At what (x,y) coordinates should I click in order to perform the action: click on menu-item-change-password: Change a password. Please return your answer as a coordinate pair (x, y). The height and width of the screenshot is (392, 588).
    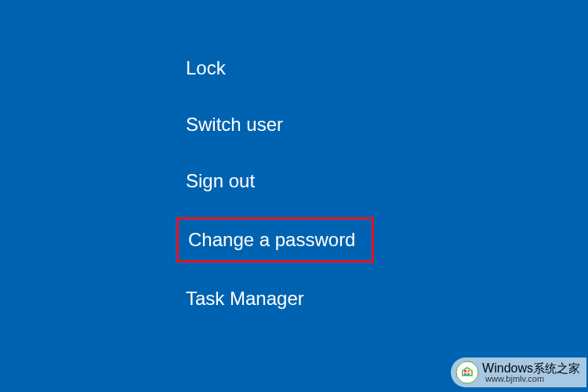
    Looking at the image, I should click on (275, 240).